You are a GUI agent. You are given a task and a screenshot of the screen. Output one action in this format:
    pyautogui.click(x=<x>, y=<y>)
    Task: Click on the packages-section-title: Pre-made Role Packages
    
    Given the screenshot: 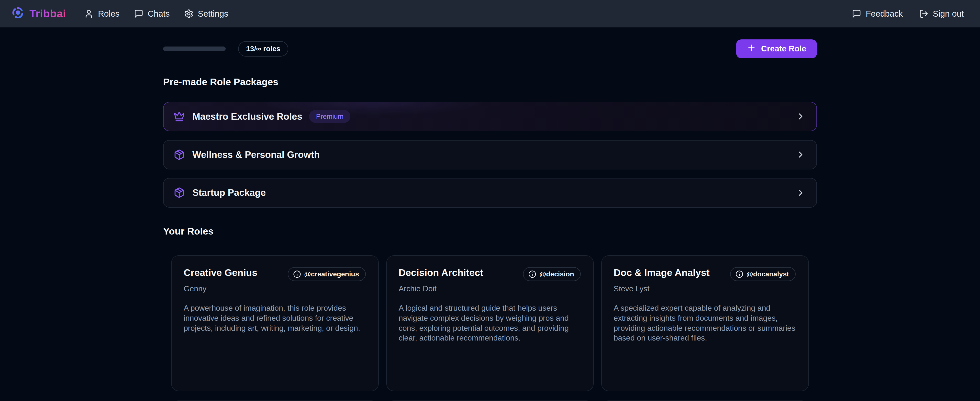 What is the action you would take?
    pyautogui.click(x=490, y=82)
    